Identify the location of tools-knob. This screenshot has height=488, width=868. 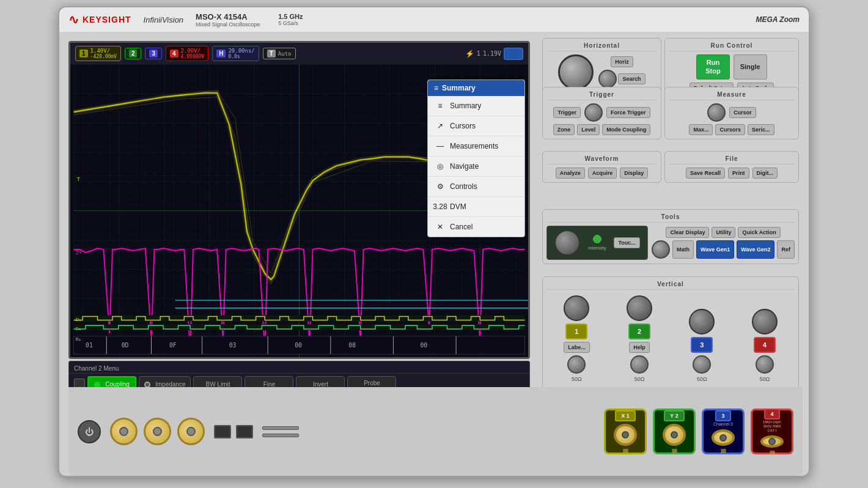
(661, 250).